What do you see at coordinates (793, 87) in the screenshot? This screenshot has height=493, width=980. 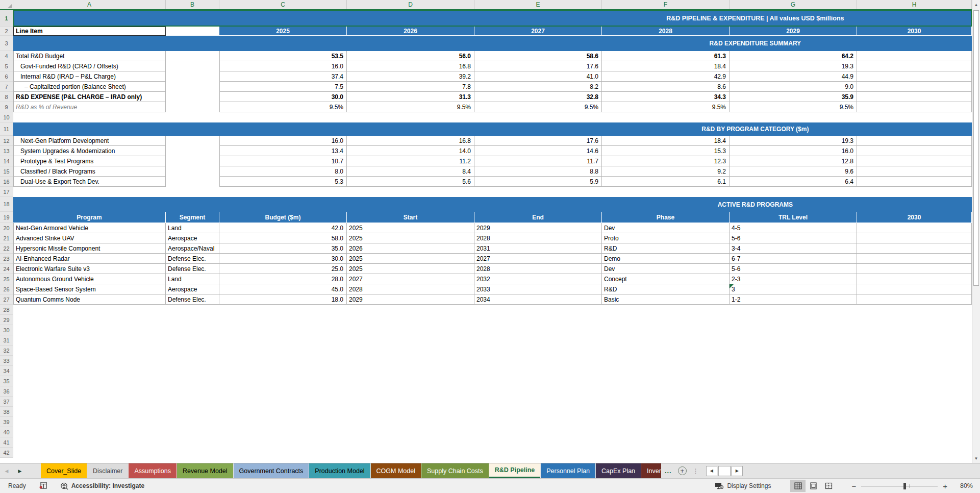 I see `value-cell: 9.0` at bounding box center [793, 87].